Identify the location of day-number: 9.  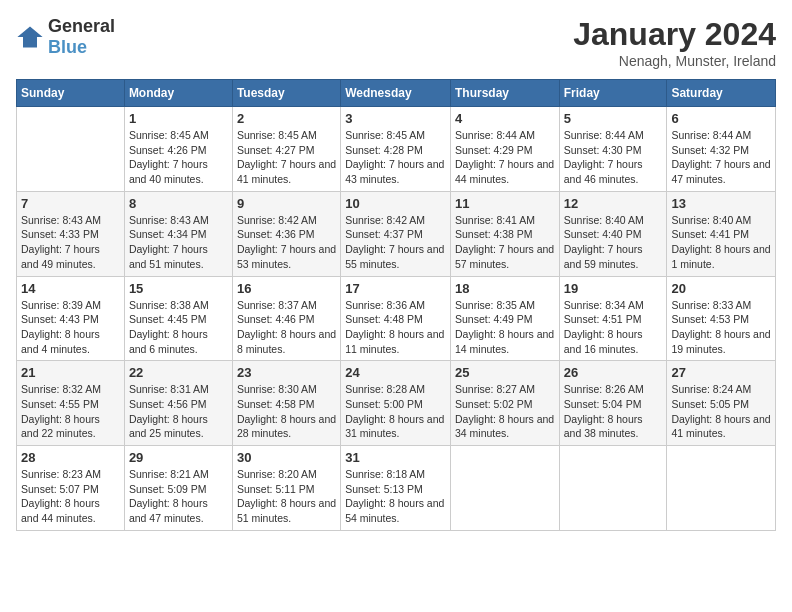
(286, 204).